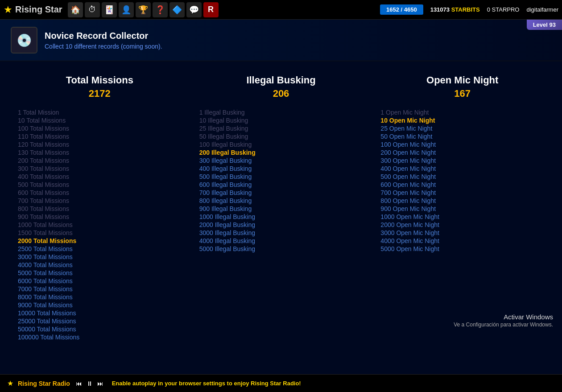  Describe the element at coordinates (100, 257) in the screenshot. I see `list-item: 3000 Total Missions` at that location.